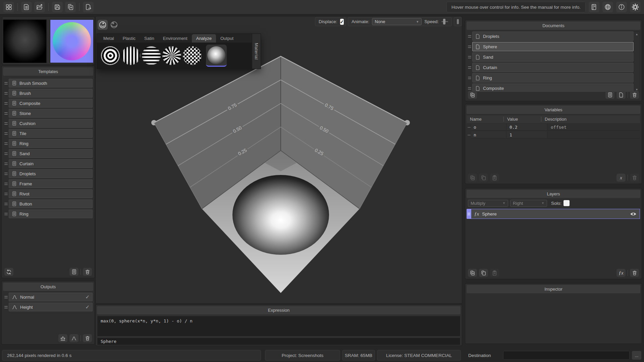  I want to click on eye-icon, so click(633, 214).